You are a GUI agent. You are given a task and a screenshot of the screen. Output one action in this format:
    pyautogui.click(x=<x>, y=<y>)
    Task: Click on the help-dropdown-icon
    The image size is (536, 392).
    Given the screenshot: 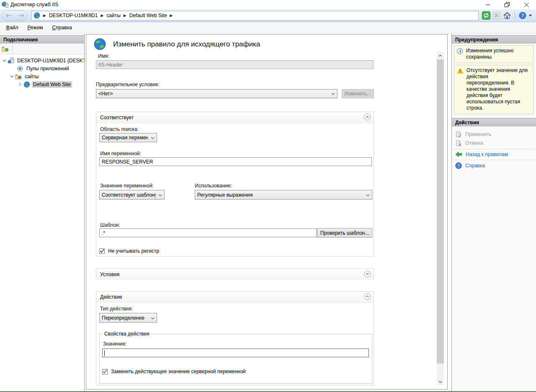 What is the action you would take?
    pyautogui.click(x=530, y=16)
    